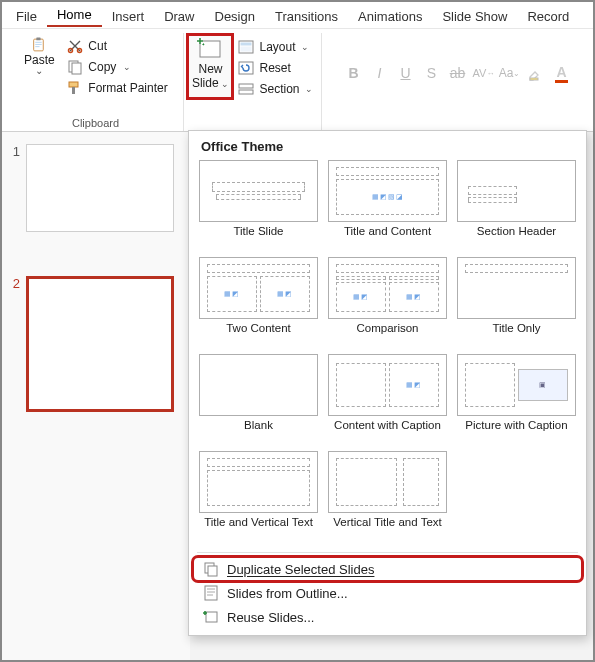  I want to click on scissors-icon, so click(75, 46).